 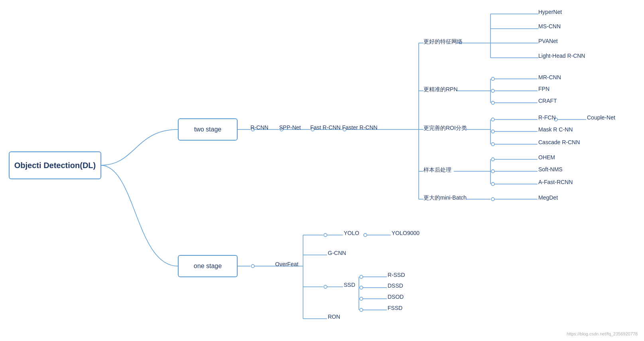 I want to click on leaf-hypernet: HyperNet, so click(x=550, y=12).